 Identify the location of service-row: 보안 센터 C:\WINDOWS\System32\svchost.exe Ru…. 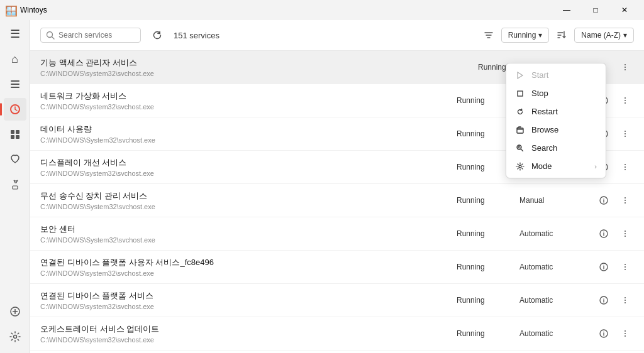
(337, 234).